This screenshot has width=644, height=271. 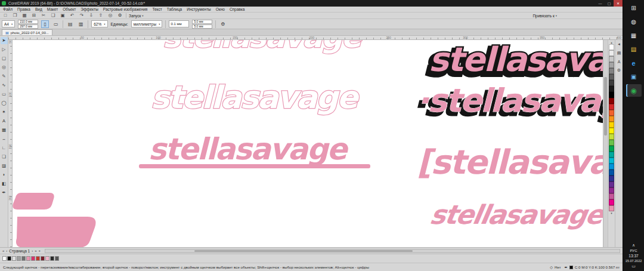 I want to click on menu-item: Файл, so click(x=8, y=10).